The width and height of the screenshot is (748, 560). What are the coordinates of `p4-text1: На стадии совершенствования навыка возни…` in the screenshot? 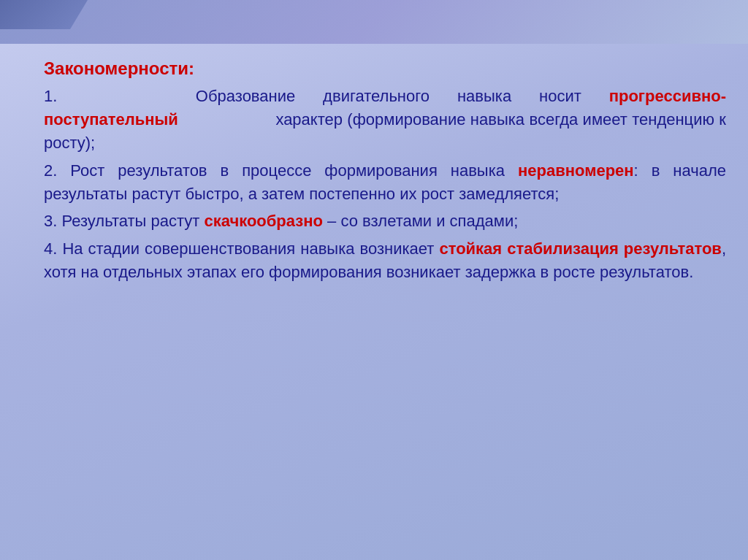 It's located at (251, 248).